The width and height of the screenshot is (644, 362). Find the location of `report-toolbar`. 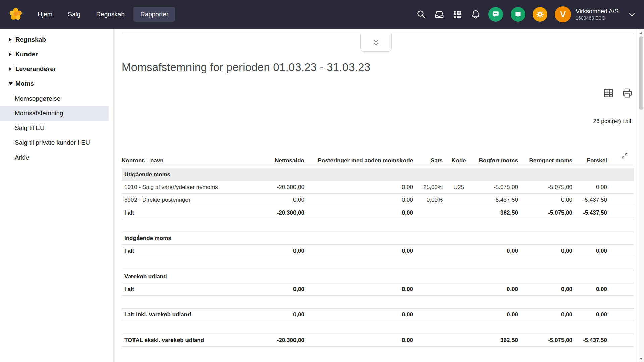

report-toolbar is located at coordinates (618, 93).